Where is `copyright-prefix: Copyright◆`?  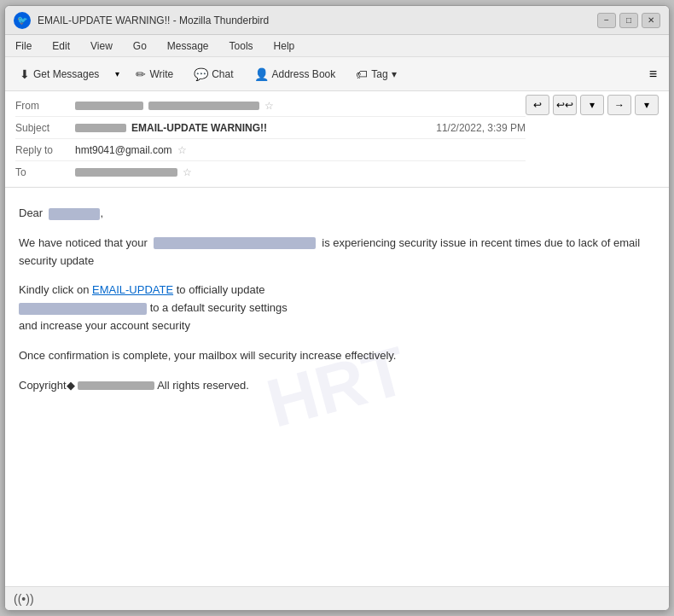 copyright-prefix: Copyright◆ is located at coordinates (47, 386).